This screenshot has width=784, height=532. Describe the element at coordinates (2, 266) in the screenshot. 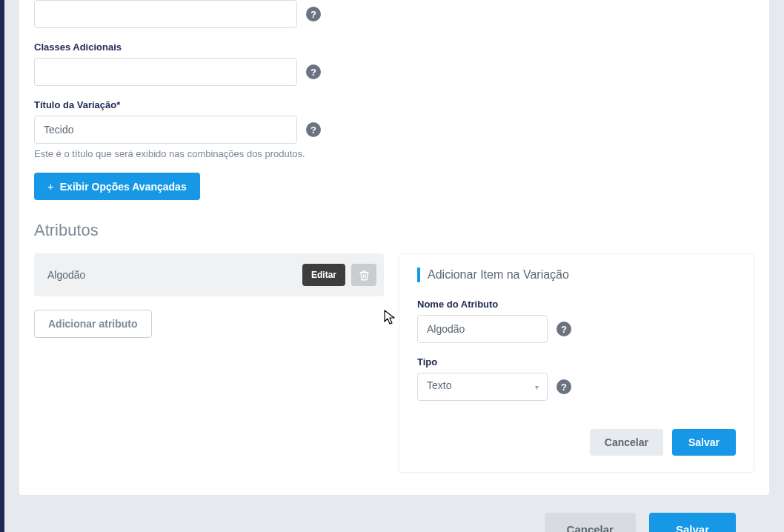

I see `sidebar-accent-bar` at that location.